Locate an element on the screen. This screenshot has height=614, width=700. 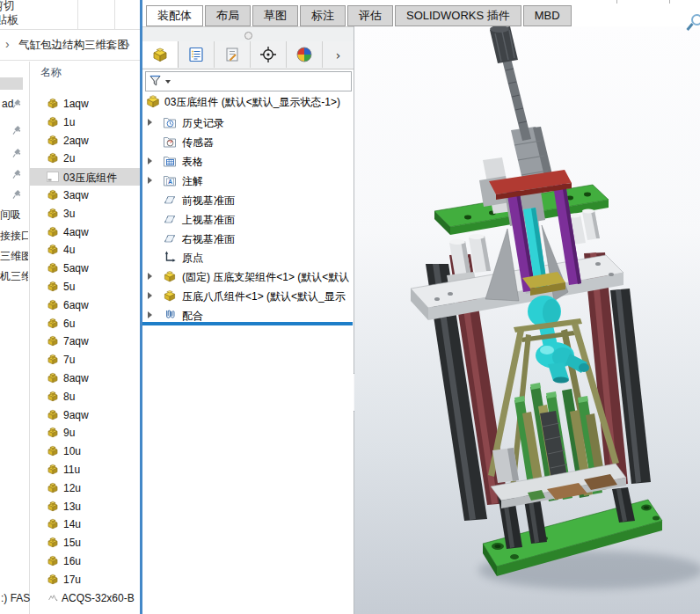
tree-item-top-plane: 上视基准面 is located at coordinates (248, 219).